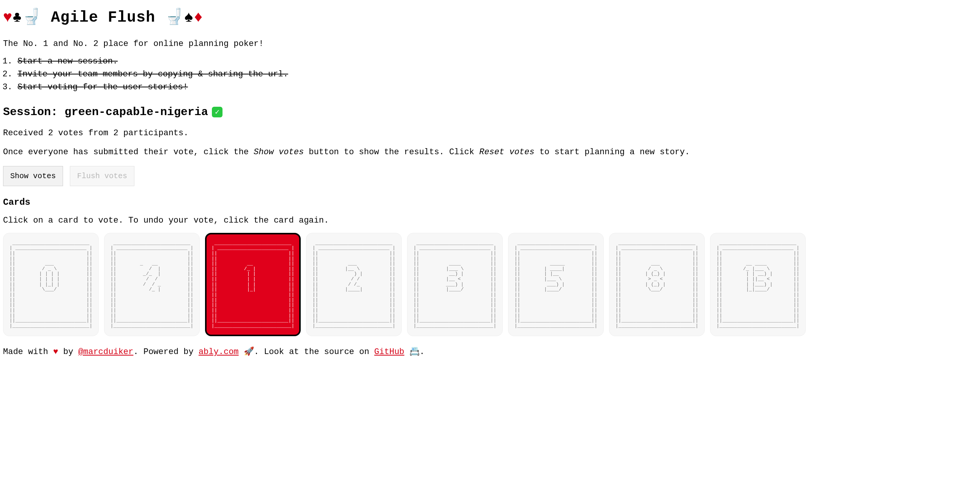 Image resolution: width=980 pixels, height=498 pixels. Describe the element at coordinates (136, 112) in the screenshot. I see `session-name: green-capable-nigeria` at that location.